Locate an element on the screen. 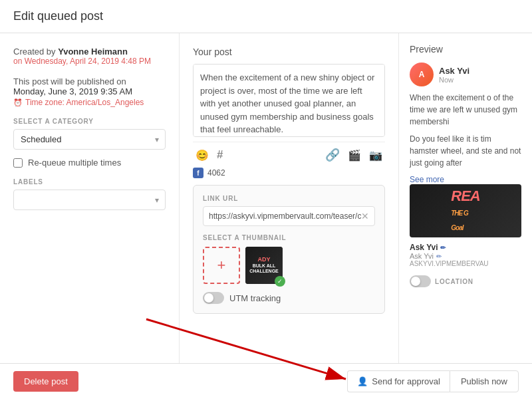  created-date: on Wednesday, April 24, 2019 4:48 PM is located at coordinates (89, 61).